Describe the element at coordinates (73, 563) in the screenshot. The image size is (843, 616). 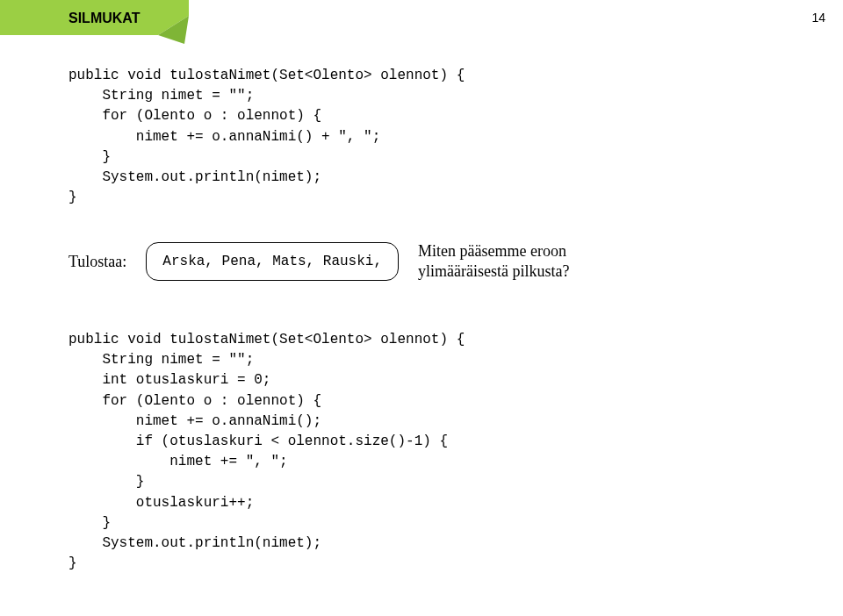
I see `code2-l12: }` at that location.